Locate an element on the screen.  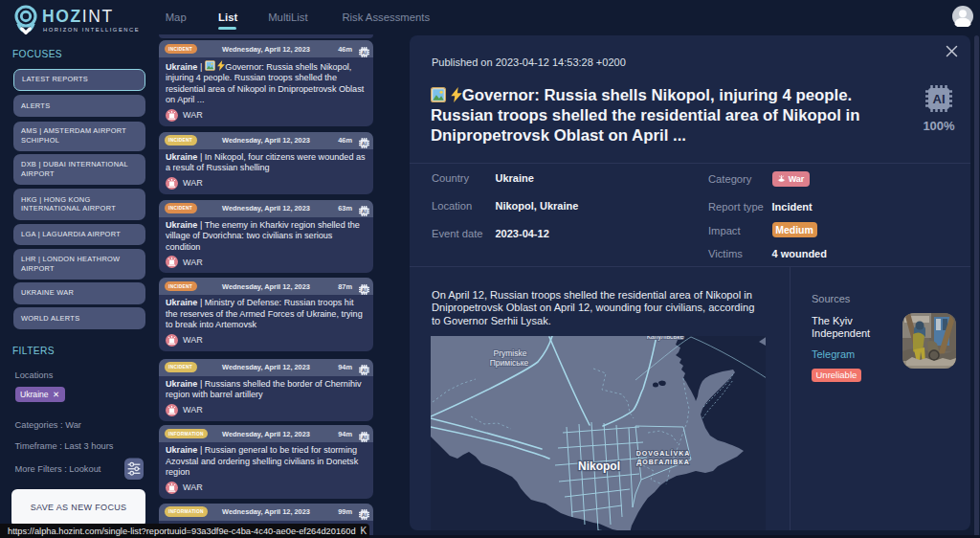
svg-text: Prymiske is located at coordinates (511, 353).